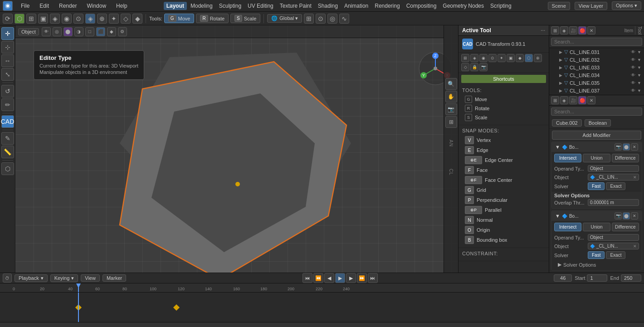 The image size is (644, 327). Describe the element at coordinates (625, 158) in the screenshot. I see `bool-diff-btn-1: Difference` at that location.